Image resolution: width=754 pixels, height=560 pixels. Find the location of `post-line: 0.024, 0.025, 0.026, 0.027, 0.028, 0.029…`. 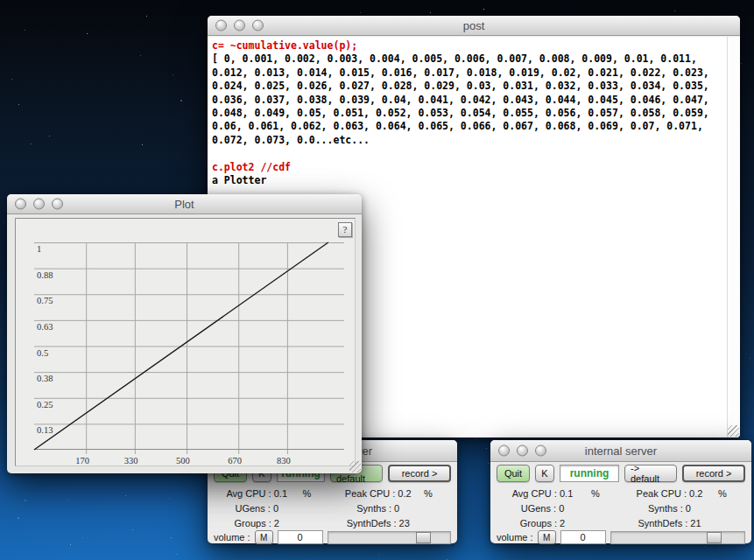

post-line: 0.024, 0.025, 0.026, 0.027, 0.028, 0.029… is located at coordinates (468, 86).